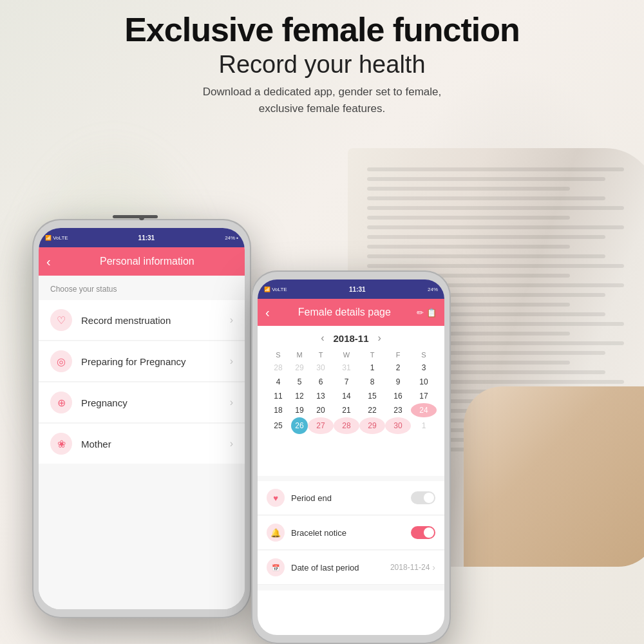  I want to click on left-status-time: 11:31, so click(147, 238).